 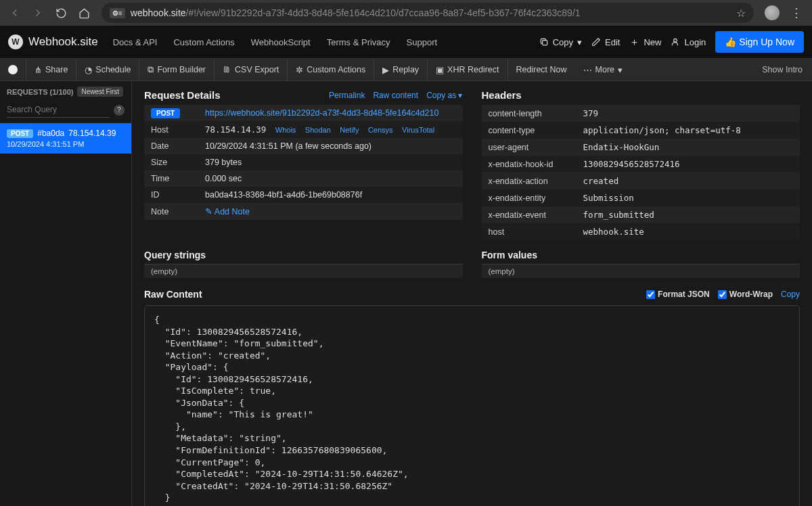 I want to click on format-json-toggle: Format JSON, so click(x=678, y=294).